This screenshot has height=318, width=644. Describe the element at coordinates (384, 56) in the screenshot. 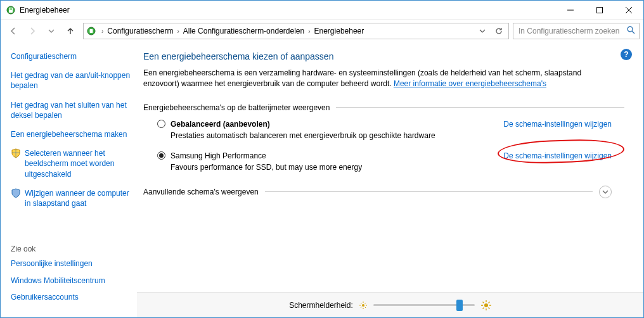

I see `page-title: Een energiebeheerschema kiezen of aanpas…` at that location.